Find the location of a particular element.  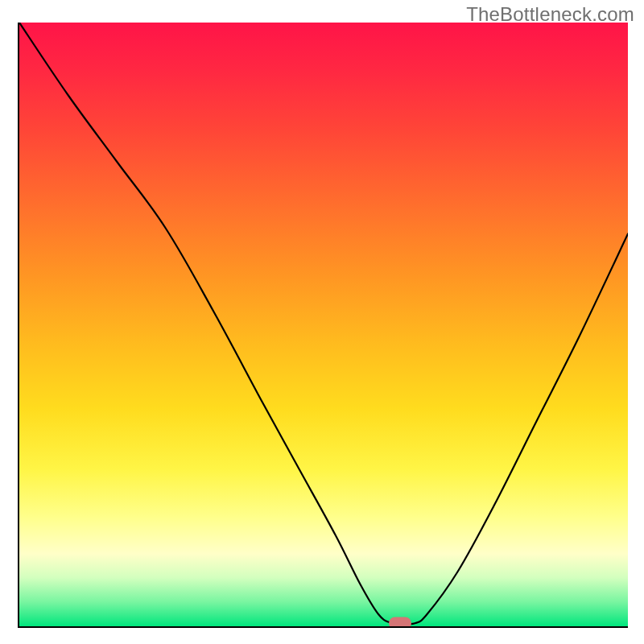

watermark-text: TheBottleneck.com is located at coordinates (551, 14).